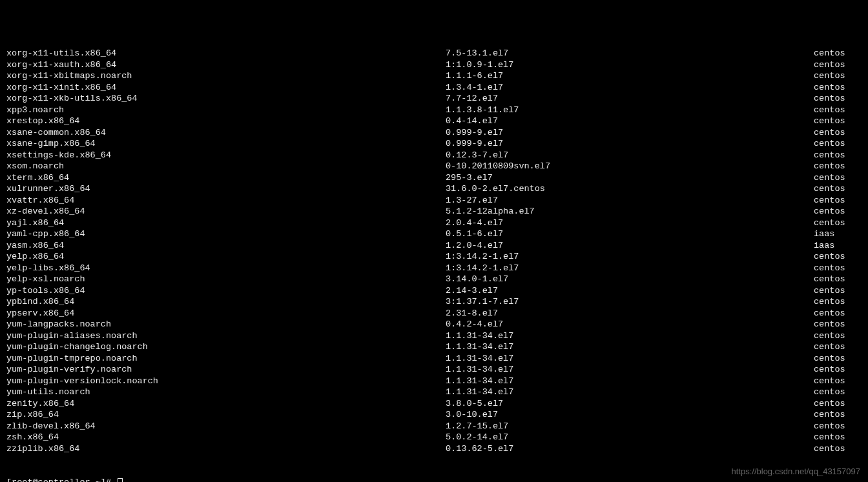 The height and width of the screenshot is (482, 868). Describe the element at coordinates (630, 279) in the screenshot. I see `package-version: 3.14.0-1.el7` at that location.